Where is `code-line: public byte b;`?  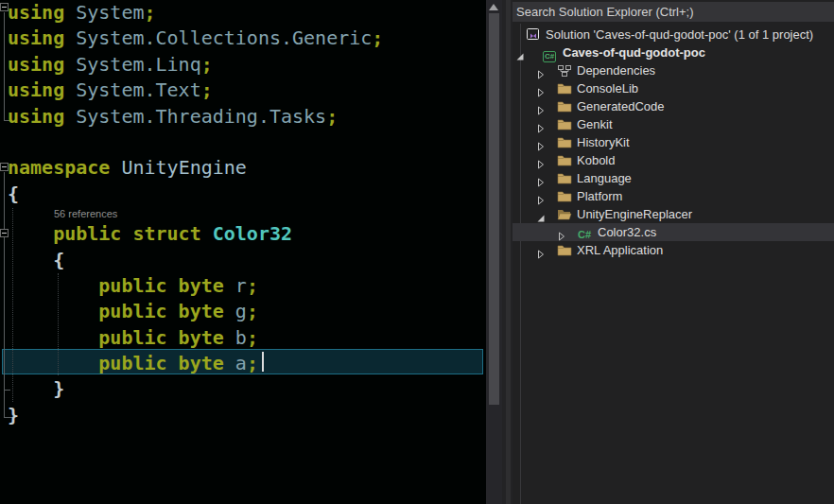 code-line: public byte b; is located at coordinates (243, 339).